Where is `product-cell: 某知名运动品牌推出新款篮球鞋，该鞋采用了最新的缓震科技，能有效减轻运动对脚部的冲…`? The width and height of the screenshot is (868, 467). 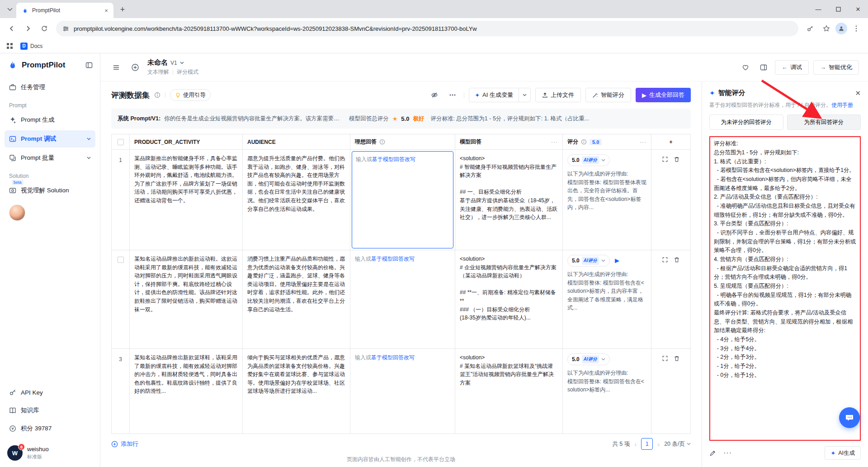
product-cell: 某知名运动品牌推出新款篮球鞋，该鞋采用了最新的缓震科技，能有效减轻运动对脚部的冲… is located at coordinates (186, 391).